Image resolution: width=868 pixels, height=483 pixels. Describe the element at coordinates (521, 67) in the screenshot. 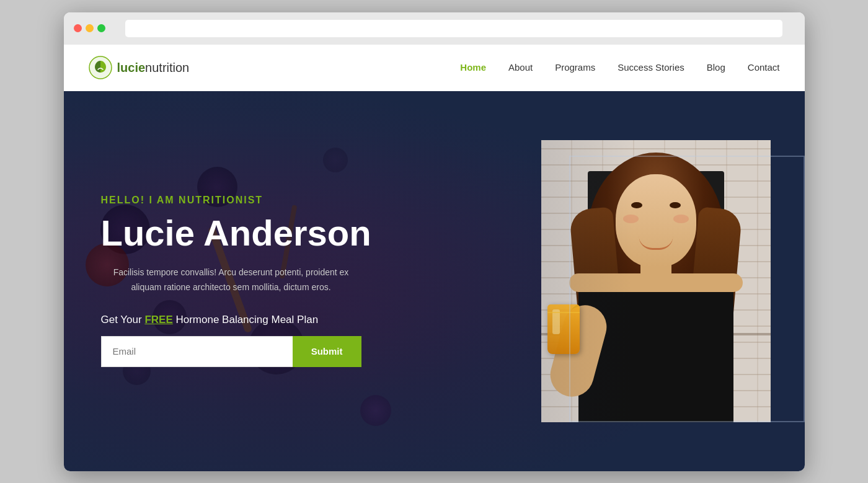

I see `nav-link-about: About` at that location.